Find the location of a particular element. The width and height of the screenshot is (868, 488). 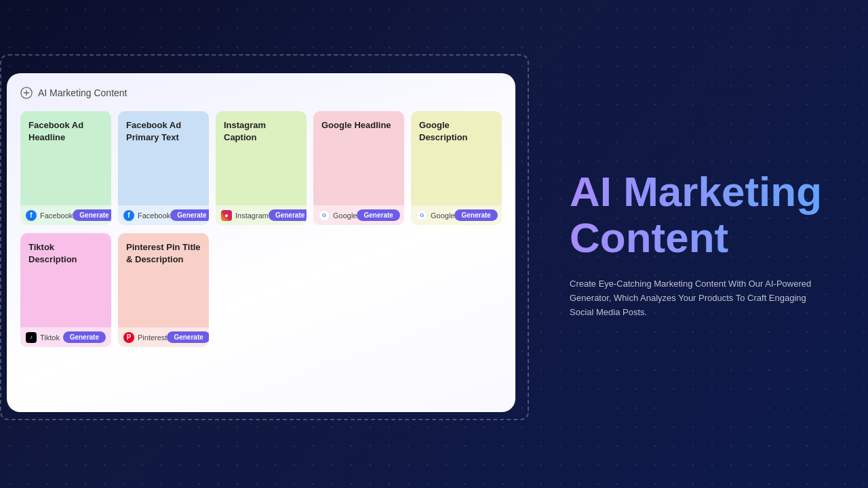

card-facebook-headline-label: Facebook Ad Headline is located at coordinates (66, 159).